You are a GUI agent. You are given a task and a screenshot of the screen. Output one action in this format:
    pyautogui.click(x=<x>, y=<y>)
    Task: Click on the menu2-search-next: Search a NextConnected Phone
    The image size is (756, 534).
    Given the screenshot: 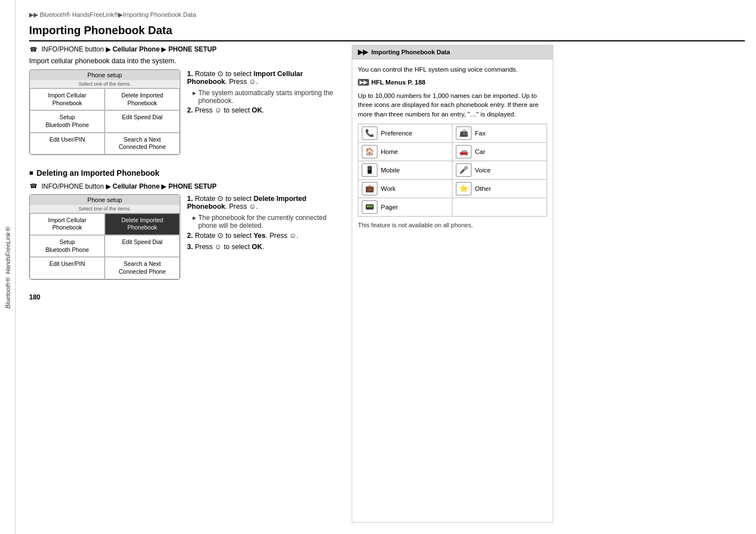 What is the action you would take?
    pyautogui.click(x=142, y=268)
    